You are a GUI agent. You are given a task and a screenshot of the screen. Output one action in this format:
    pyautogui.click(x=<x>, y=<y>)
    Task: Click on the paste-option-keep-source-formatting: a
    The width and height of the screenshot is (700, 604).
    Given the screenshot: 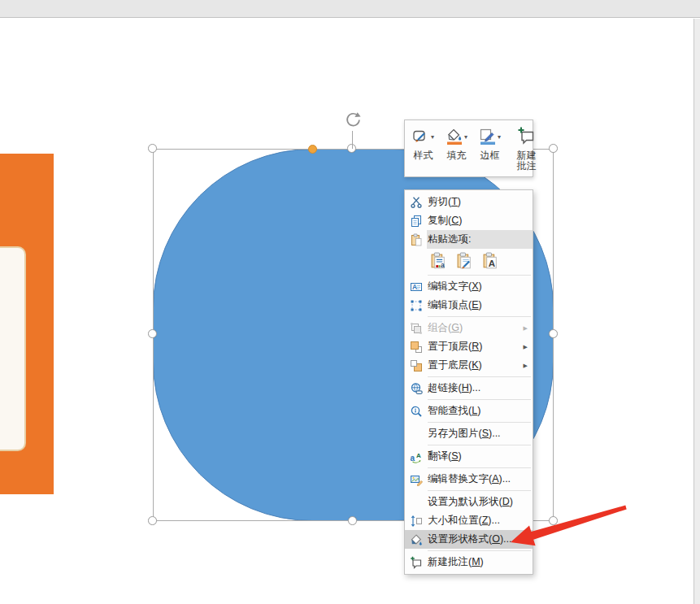 What is the action you would take?
    pyautogui.click(x=439, y=262)
    